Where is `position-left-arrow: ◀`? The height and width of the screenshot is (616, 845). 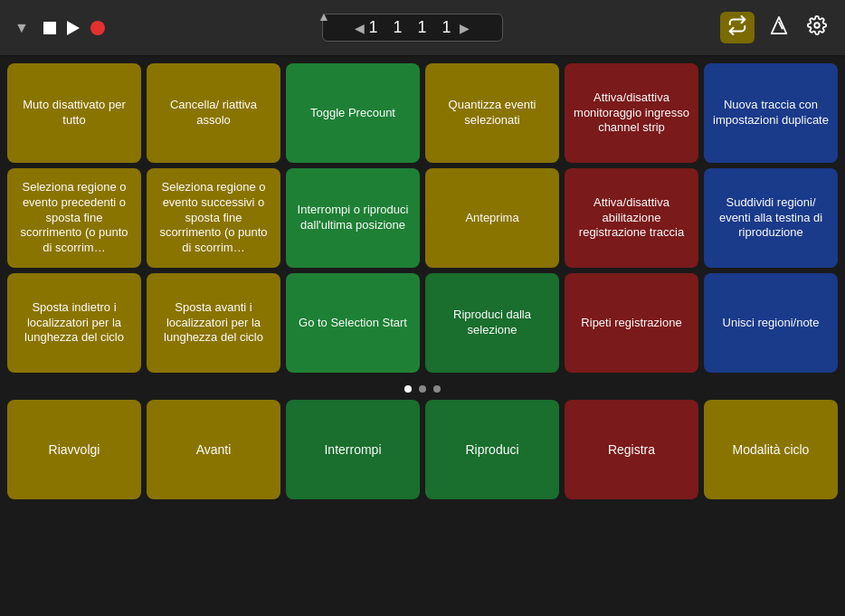 position-left-arrow: ◀ is located at coordinates (360, 28).